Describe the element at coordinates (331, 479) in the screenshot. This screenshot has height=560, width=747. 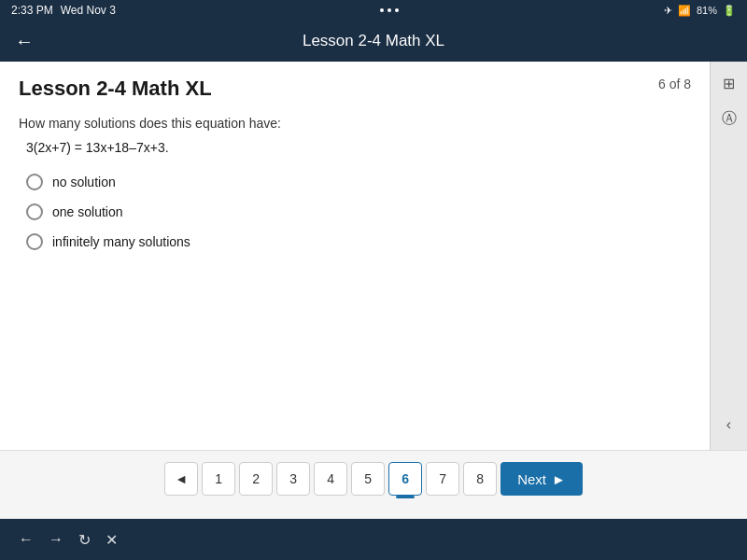
I see `page-4-button: 4` at that location.